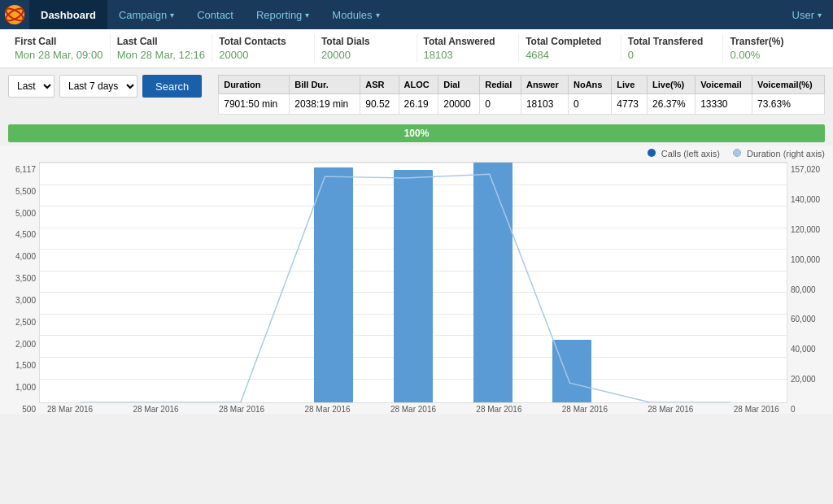 The height and width of the screenshot is (504, 833). I want to click on col-header-bill-dur: Bill Dur., so click(325, 85).